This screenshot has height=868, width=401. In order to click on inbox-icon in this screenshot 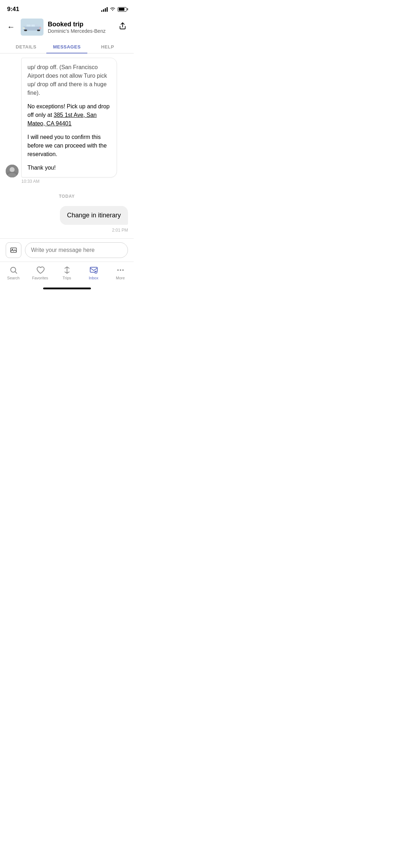, I will do `click(94, 270)`.